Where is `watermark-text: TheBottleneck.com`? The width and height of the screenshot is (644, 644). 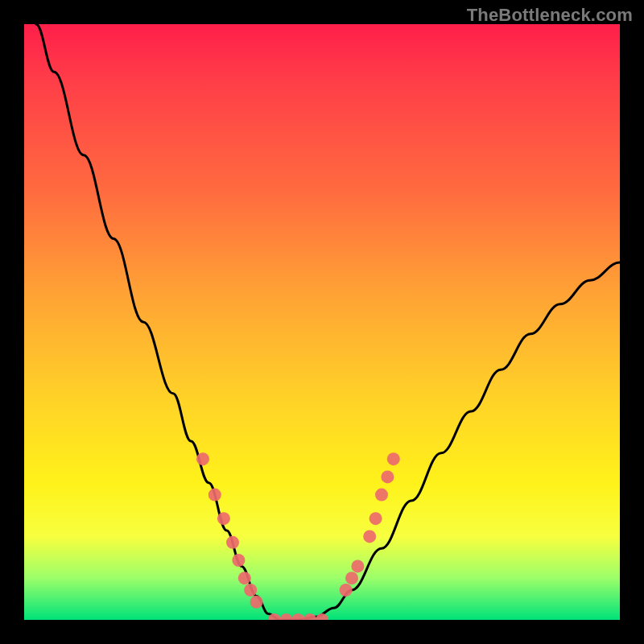
watermark-text: TheBottleneck.com is located at coordinates (550, 15).